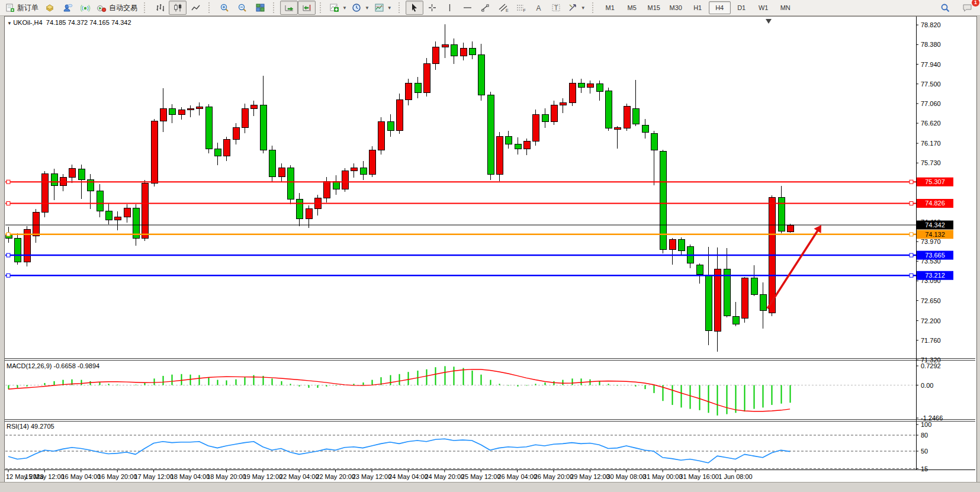 The height and width of the screenshot is (492, 980). What do you see at coordinates (968, 8) in the screenshot?
I see `notifications-button: 1` at bounding box center [968, 8].